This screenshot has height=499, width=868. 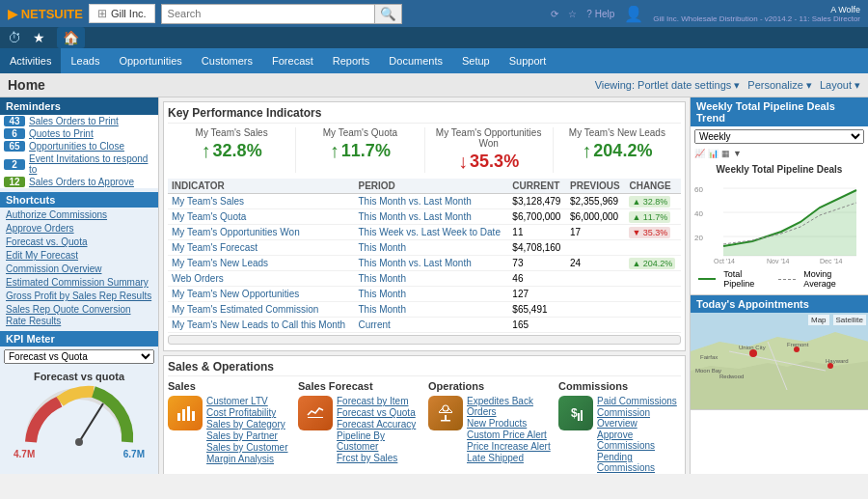 I want to click on sales-link-cost: Cost Profitability, so click(x=247, y=413).